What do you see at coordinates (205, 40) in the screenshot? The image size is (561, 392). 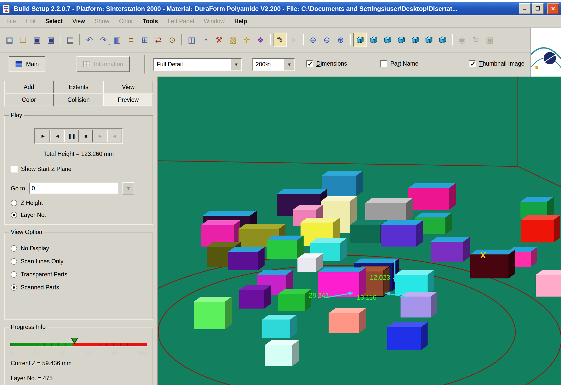 I see `build-time-icon: ◔` at bounding box center [205, 40].